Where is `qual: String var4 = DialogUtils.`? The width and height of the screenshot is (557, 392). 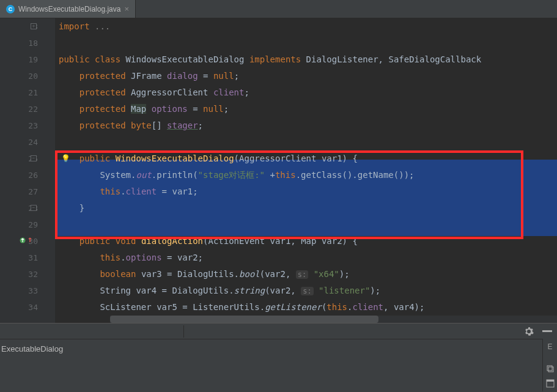
qual: String var4 = DialogUtils. is located at coordinates (166, 290).